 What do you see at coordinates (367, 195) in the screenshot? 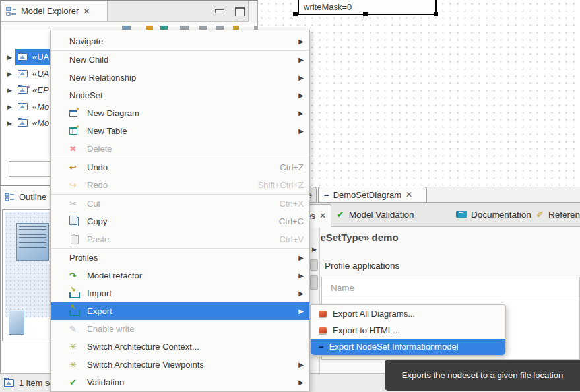
I see `editor-tab-label: DemoSetDiagram` at bounding box center [367, 195].